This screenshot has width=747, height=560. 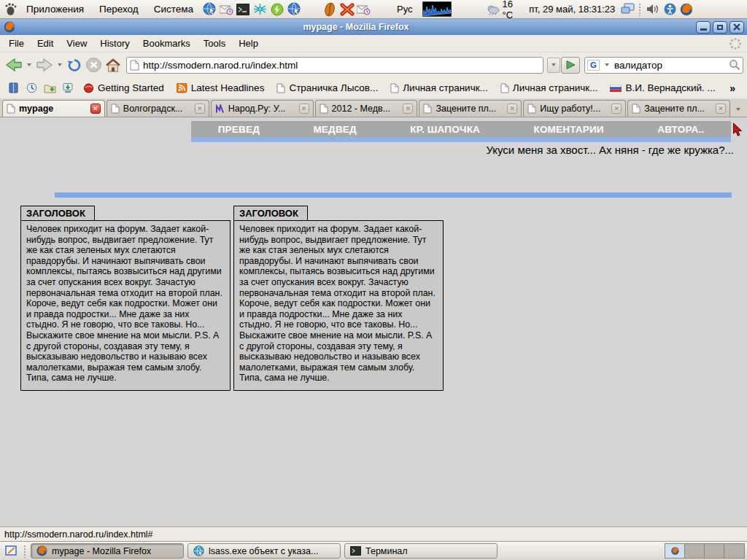 What do you see at coordinates (737, 28) in the screenshot?
I see `close-button` at bounding box center [737, 28].